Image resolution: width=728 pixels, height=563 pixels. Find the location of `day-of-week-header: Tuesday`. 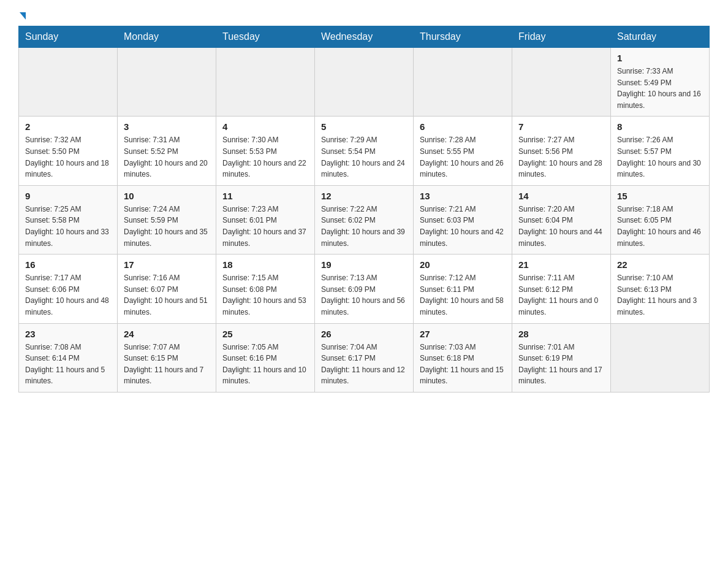

day-of-week-header: Tuesday is located at coordinates (266, 37).